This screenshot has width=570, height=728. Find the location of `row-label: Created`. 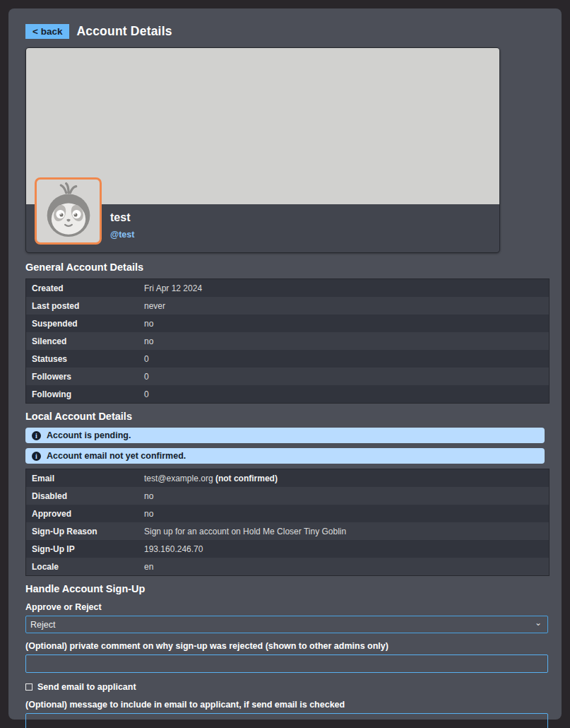

row-label: Created is located at coordinates (82, 288).